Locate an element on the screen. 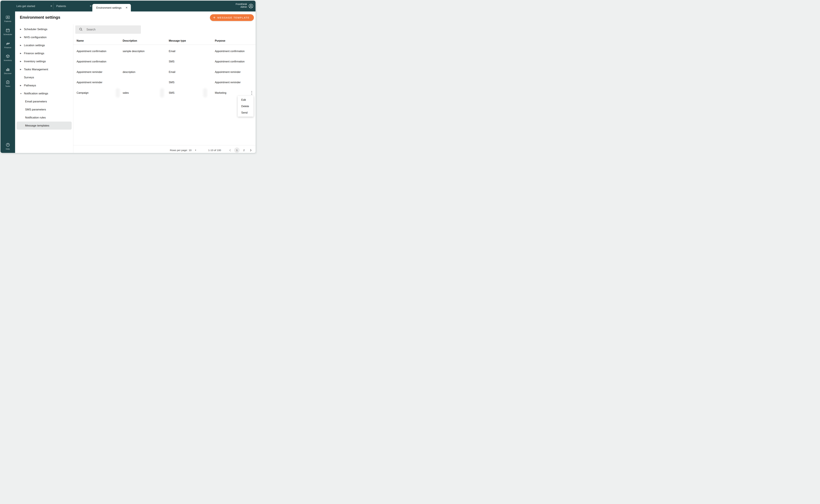 This screenshot has width=820, height=504. tree-item-nhs-configuration: NHS configuration is located at coordinates (44, 37).